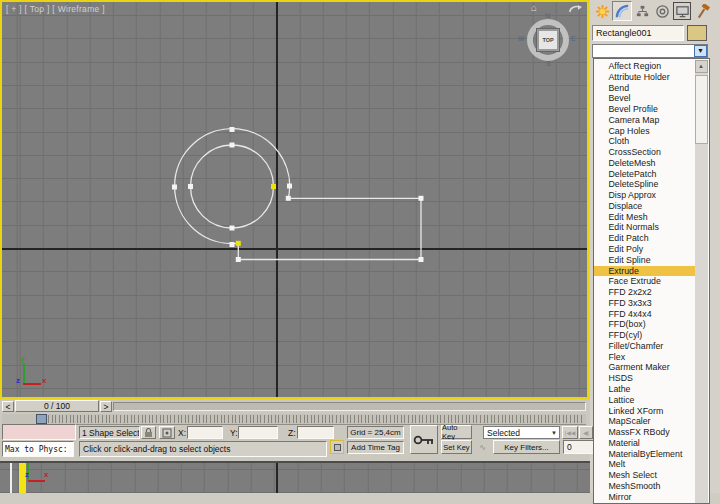  I want to click on modifier-item: Lathe, so click(644, 390).